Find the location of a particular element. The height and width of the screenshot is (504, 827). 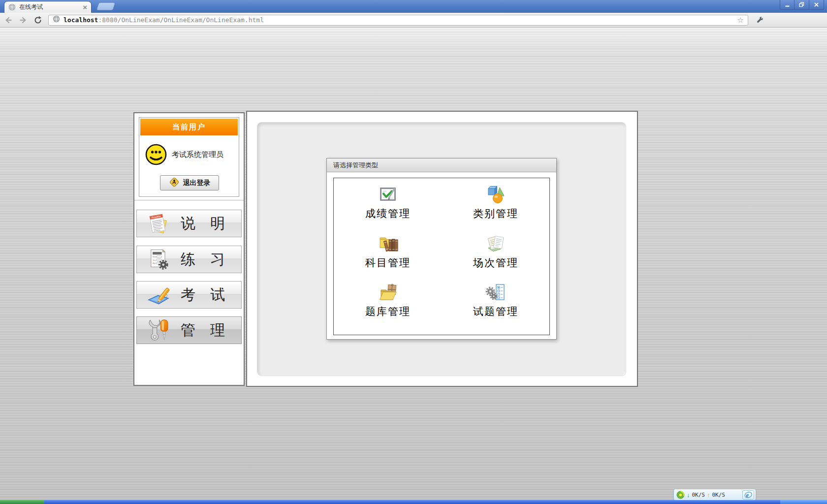

tab-title: 在线考试 is located at coordinates (51, 7).